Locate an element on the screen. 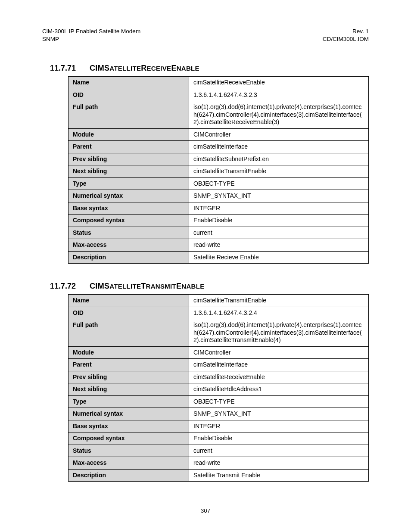 This screenshot has width=411, height=532. table-row: Next siblingcimSatelliteHdlcAddress1 is located at coordinates (219, 389).